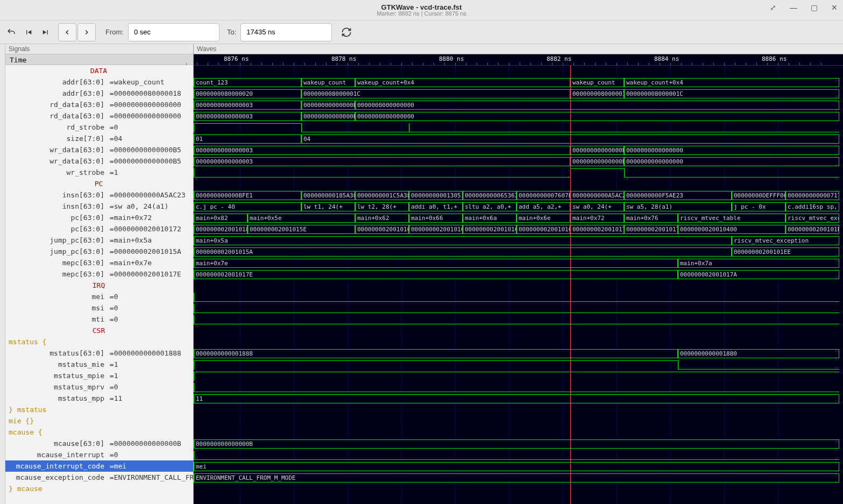 The height and width of the screenshot is (504, 843). Describe the element at coordinates (519, 229) in the screenshot. I see `wave-row: 0000000020010182000000002001015E00000000…` at that location.